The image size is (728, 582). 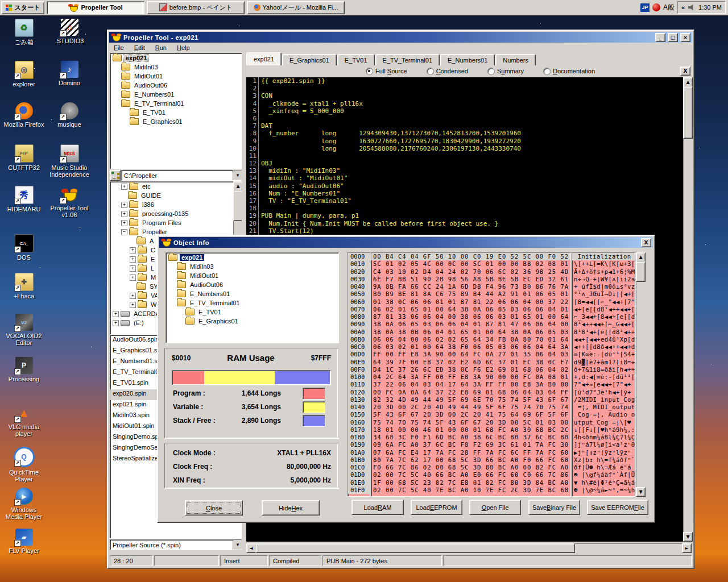 I want to click on folder-path-combo: C:\Propeller ▼, so click(x=182, y=175).